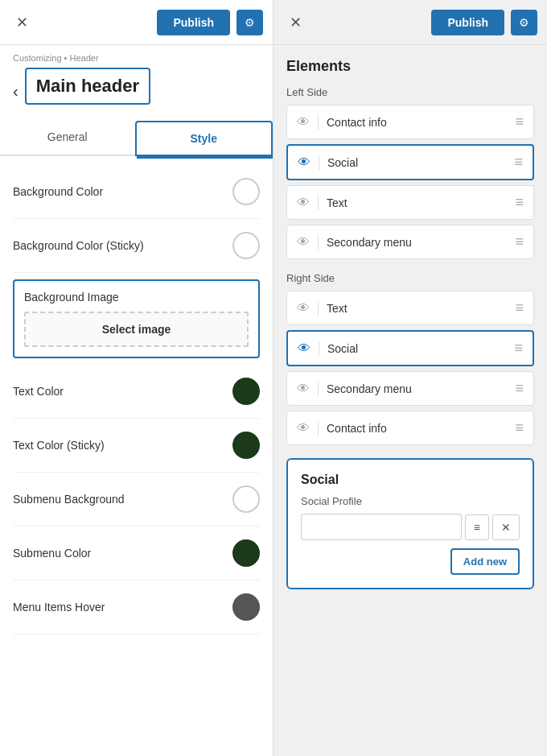  What do you see at coordinates (304, 163) in the screenshot?
I see `eye-icon-social-left: 👁` at bounding box center [304, 163].